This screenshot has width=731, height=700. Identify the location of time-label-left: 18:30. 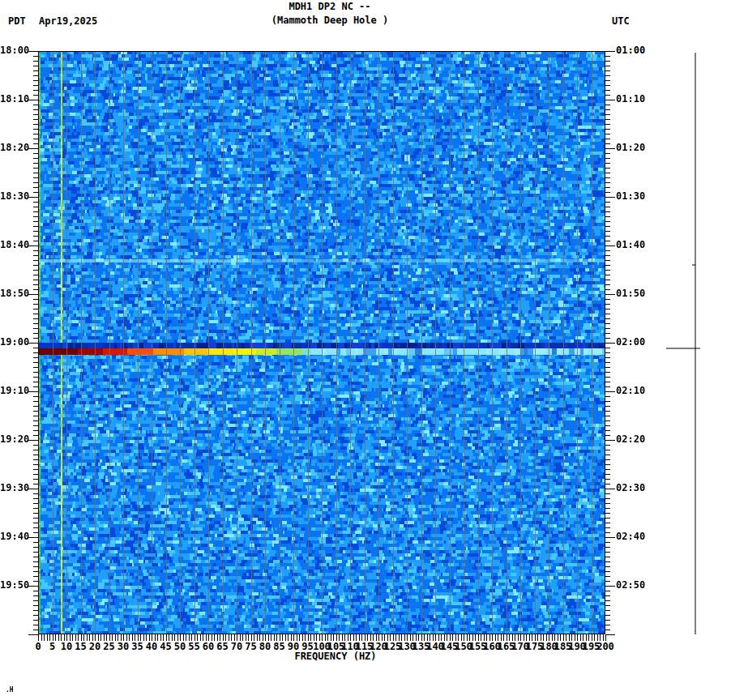
(15, 196).